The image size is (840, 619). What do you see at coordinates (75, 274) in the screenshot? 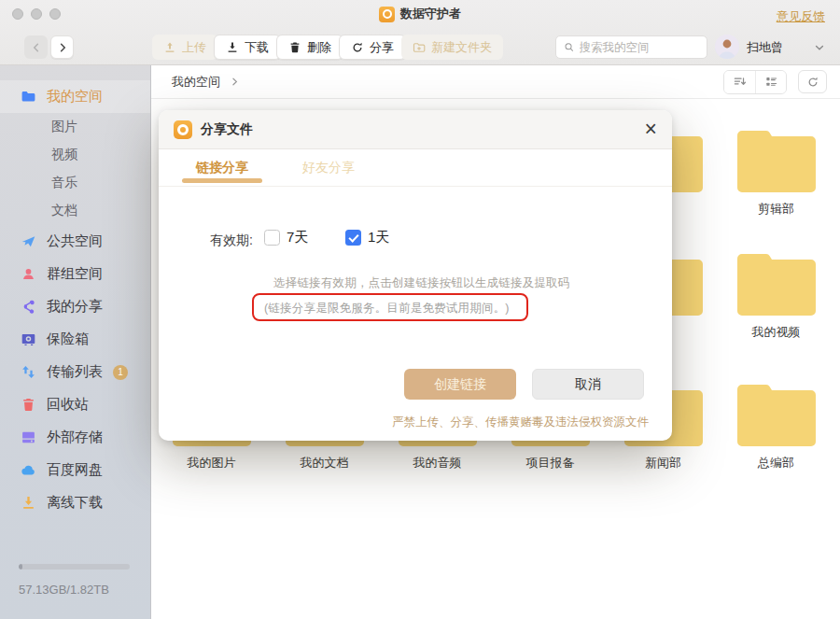
I see `sidebar-item-group-space: 群组空间` at bounding box center [75, 274].